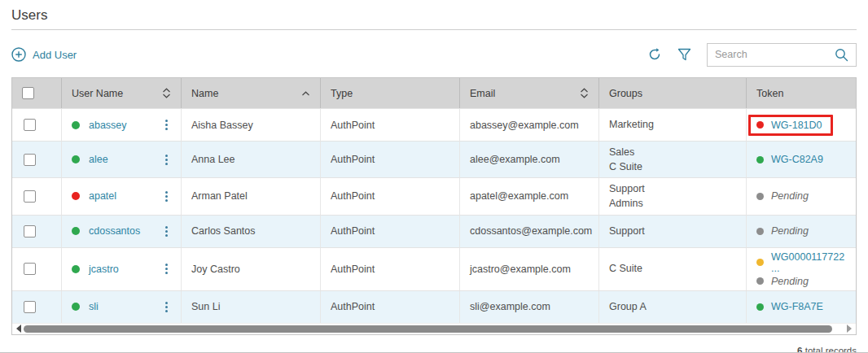 Image resolution: width=868 pixels, height=353 pixels. What do you see at coordinates (251, 196) in the screenshot?
I see `name-cell: Arman Patel` at bounding box center [251, 196].